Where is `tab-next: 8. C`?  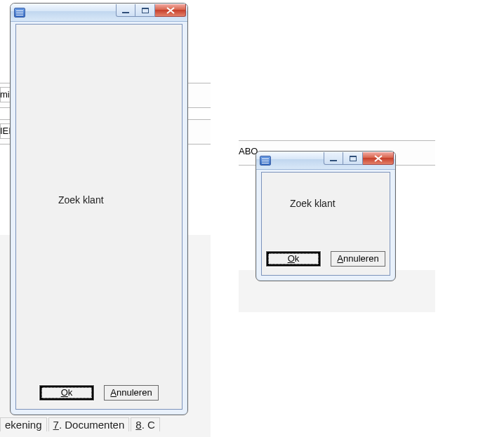
tab-next: 8. C is located at coordinates (145, 424).